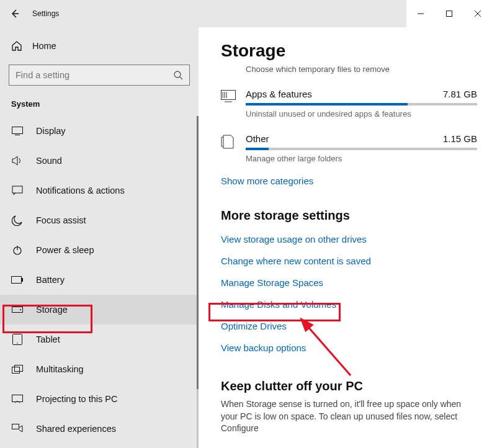 The image size is (492, 448). I want to click on nav-label: Shared experiences, so click(76, 429).